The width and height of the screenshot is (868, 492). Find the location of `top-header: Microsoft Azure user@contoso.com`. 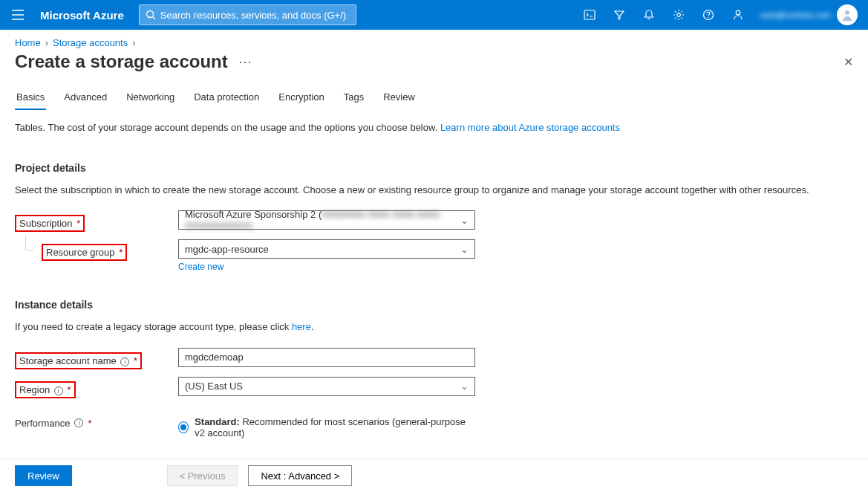

top-header: Microsoft Azure user@contoso.com is located at coordinates (434, 15).